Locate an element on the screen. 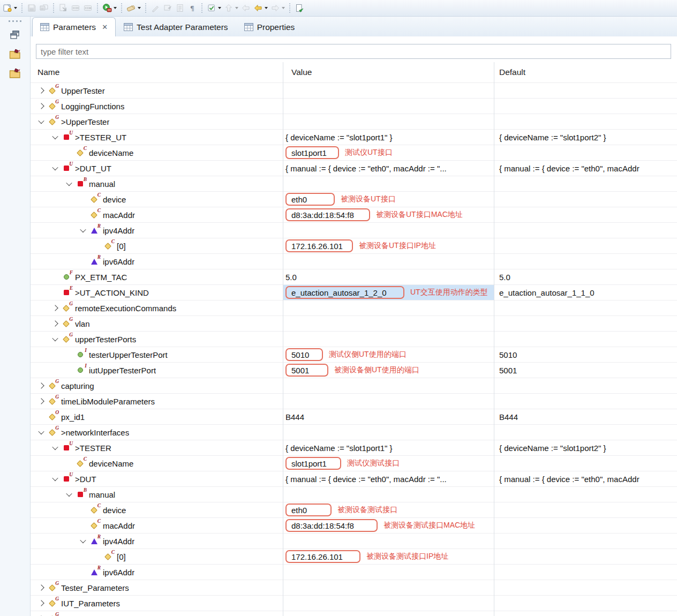 The height and width of the screenshot is (616, 677). close-icon is located at coordinates (105, 27).